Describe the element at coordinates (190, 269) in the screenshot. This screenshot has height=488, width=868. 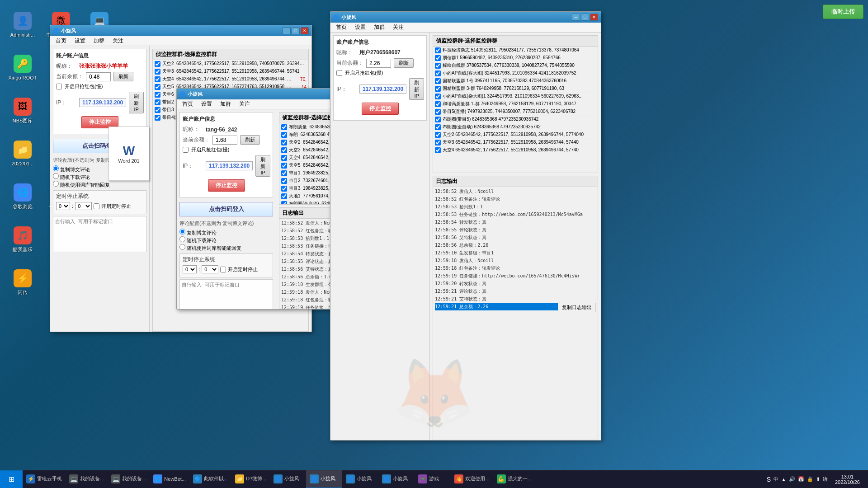
I see `timer-hour-select-2: 01` at that location.